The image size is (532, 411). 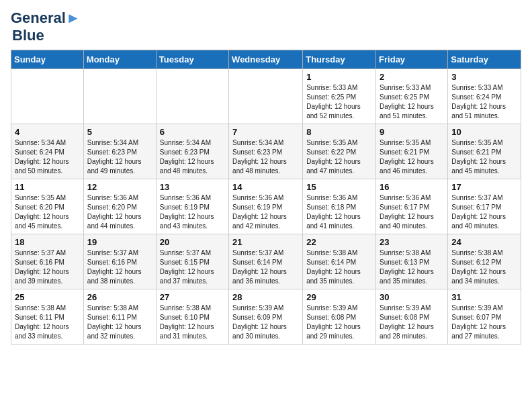 What do you see at coordinates (484, 242) in the screenshot?
I see `day-number: 24` at bounding box center [484, 242].